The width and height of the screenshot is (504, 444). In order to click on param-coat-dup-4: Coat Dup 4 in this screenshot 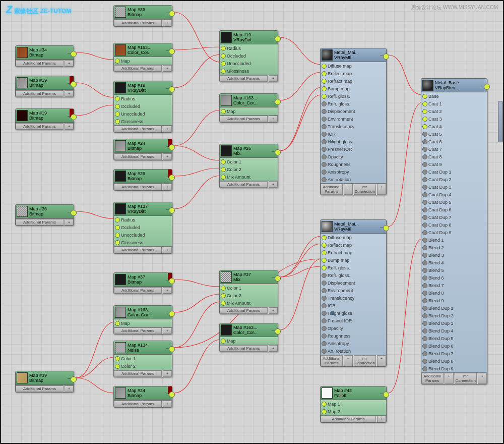, I will do `click(454, 195)`.